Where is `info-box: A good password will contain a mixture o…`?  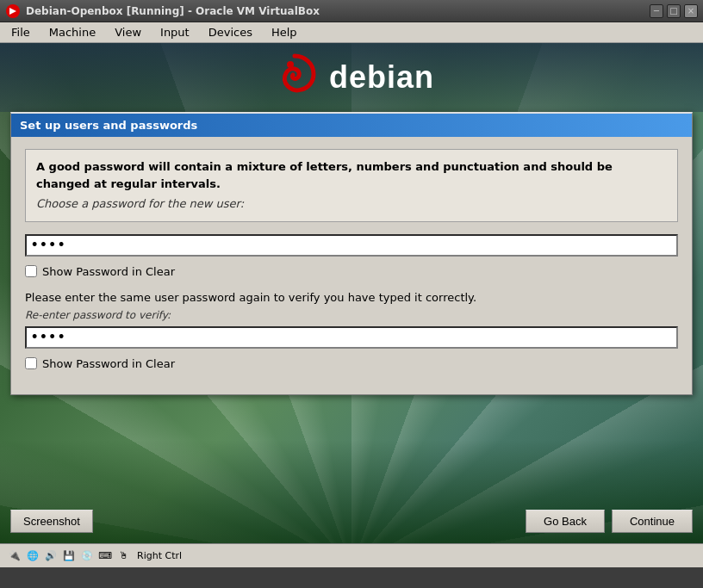
info-box: A good password will contain a mixture o… is located at coordinates (352, 186).